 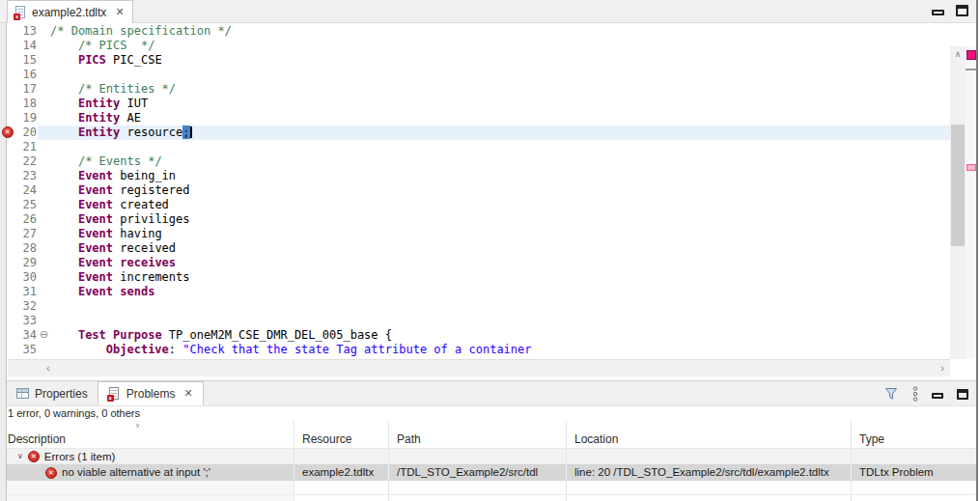 I want to click on overview-error-indicator-icon, so click(x=971, y=55).